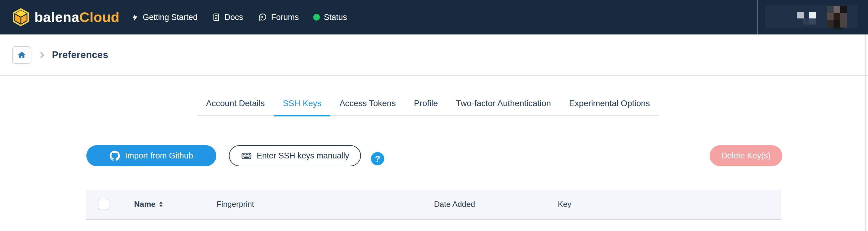  Describe the element at coordinates (837, 17) in the screenshot. I see `avatar` at that location.